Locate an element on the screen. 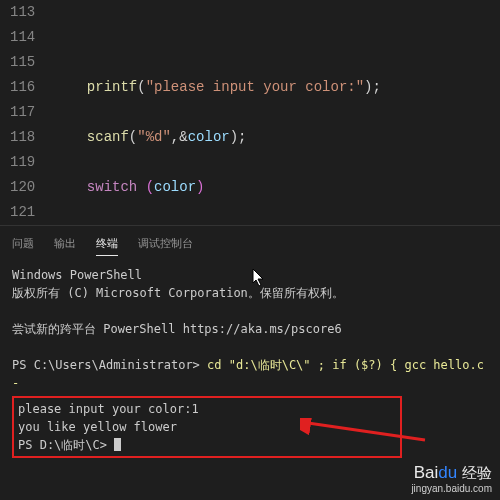 This screenshot has width=500, height=500. line-number: 121 is located at coordinates (22, 212).